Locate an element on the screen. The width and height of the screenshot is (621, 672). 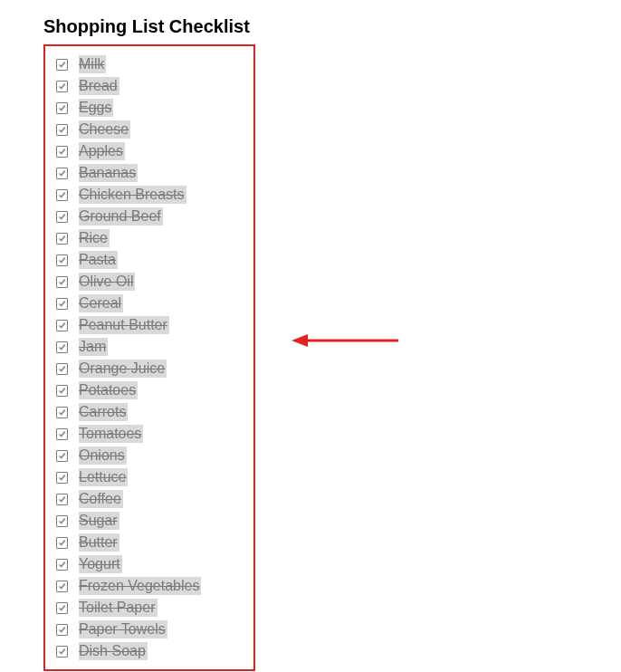
list-item-label: Onions is located at coordinates (103, 456).